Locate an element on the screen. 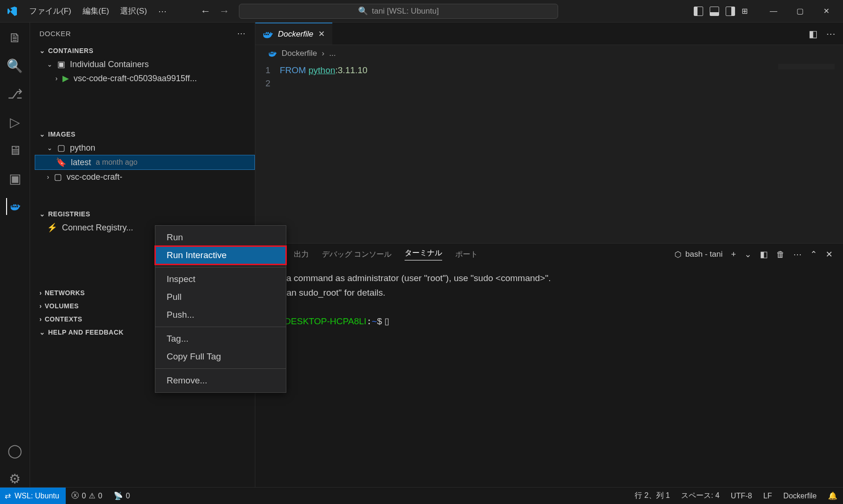 The height and width of the screenshot is (504, 843). minimap is located at coordinates (806, 67).